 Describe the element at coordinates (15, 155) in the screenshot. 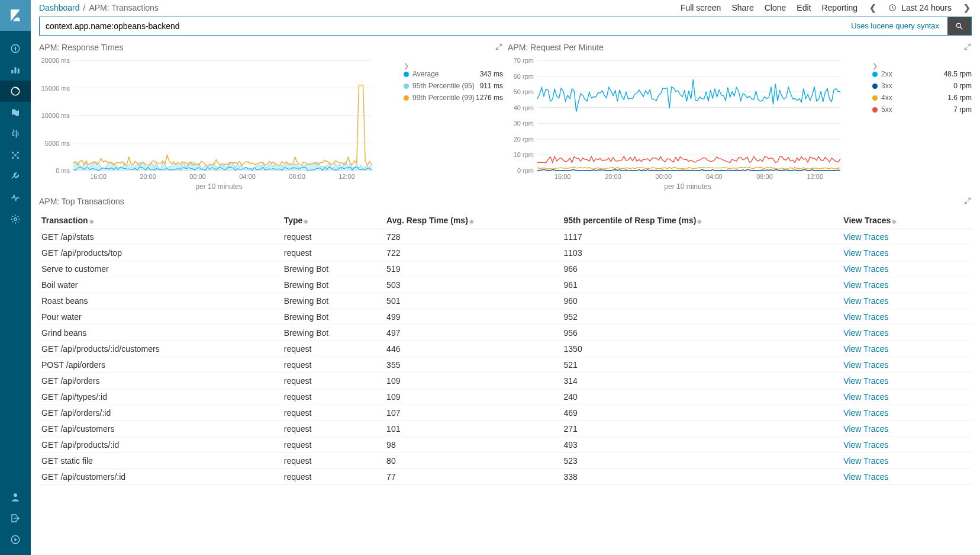

I see `nav-graph` at that location.